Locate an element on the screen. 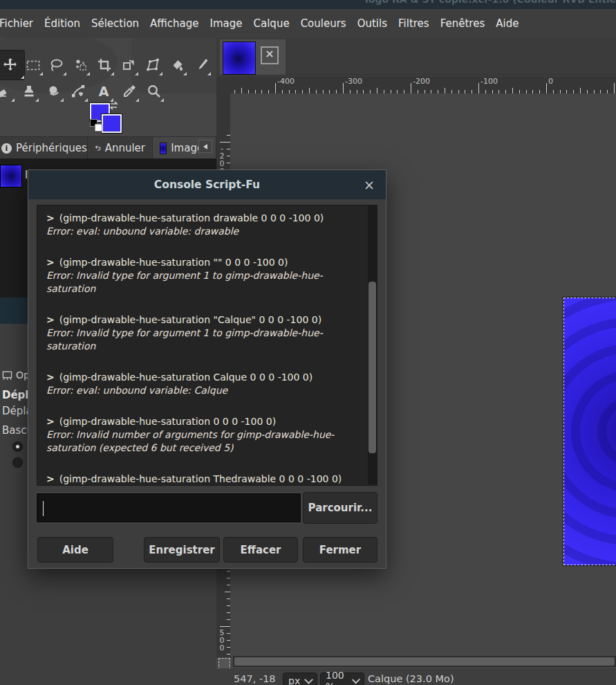 The image size is (616, 685). menu-fenetres: Fenêtres is located at coordinates (463, 24).